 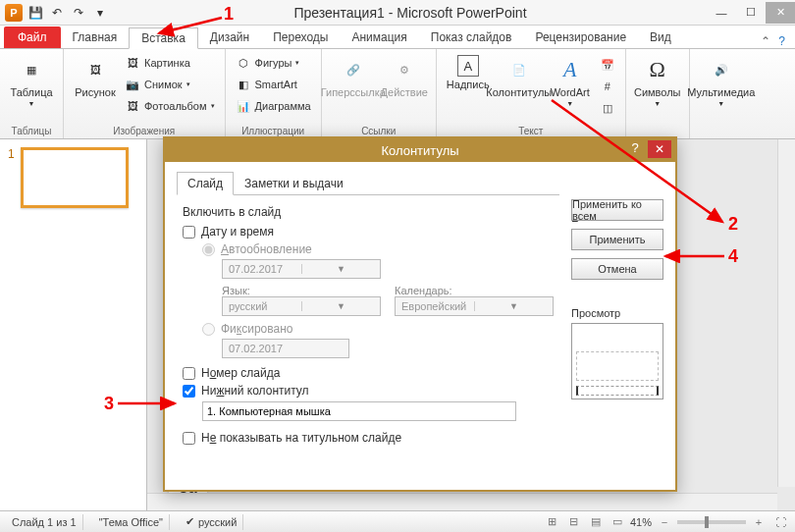 I want to click on tab-slideshow: Показ слайдов, so click(x=471, y=37).